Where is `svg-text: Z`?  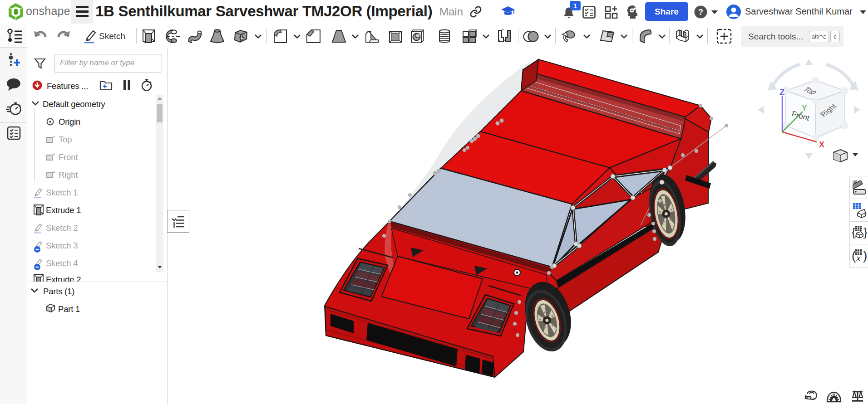
svg-text: Z is located at coordinates (782, 92).